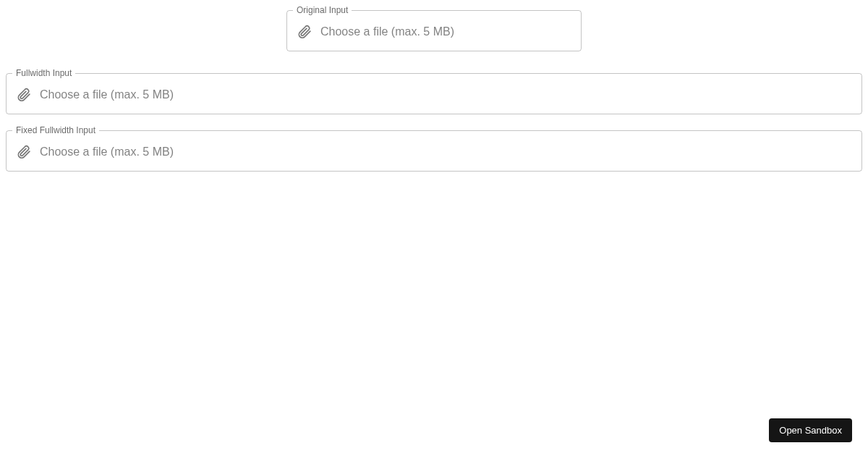 Image resolution: width=868 pixels, height=456 pixels. What do you see at coordinates (810, 430) in the screenshot?
I see `open-sandbox-button: Open Sandbox` at bounding box center [810, 430].